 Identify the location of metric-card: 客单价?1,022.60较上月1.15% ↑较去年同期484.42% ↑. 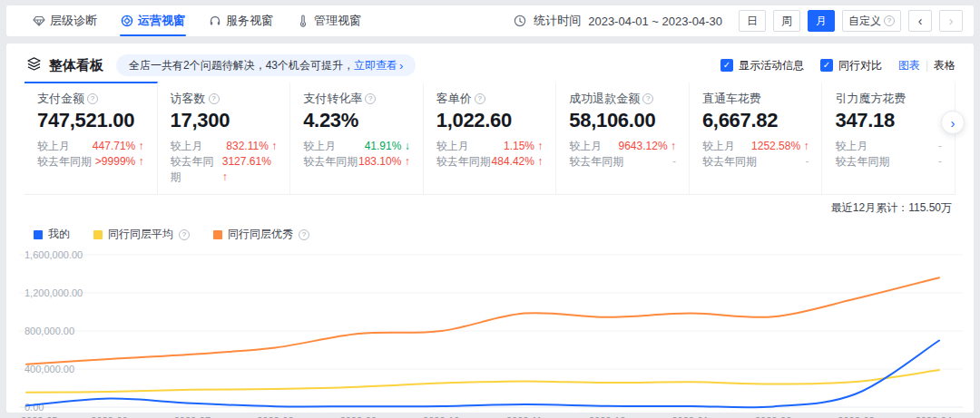
(490, 138).